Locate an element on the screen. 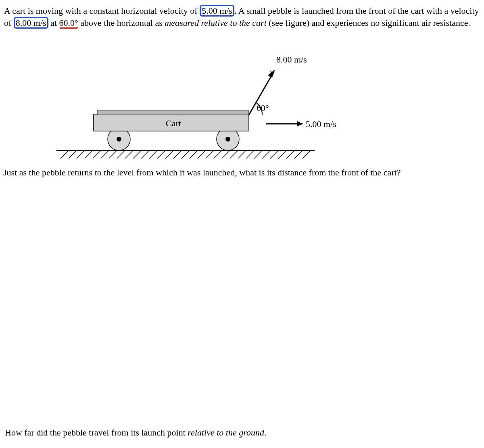 This screenshot has width=484, height=448. text-fragment: A cart is moving with a constant horizon… is located at coordinates (102, 10).